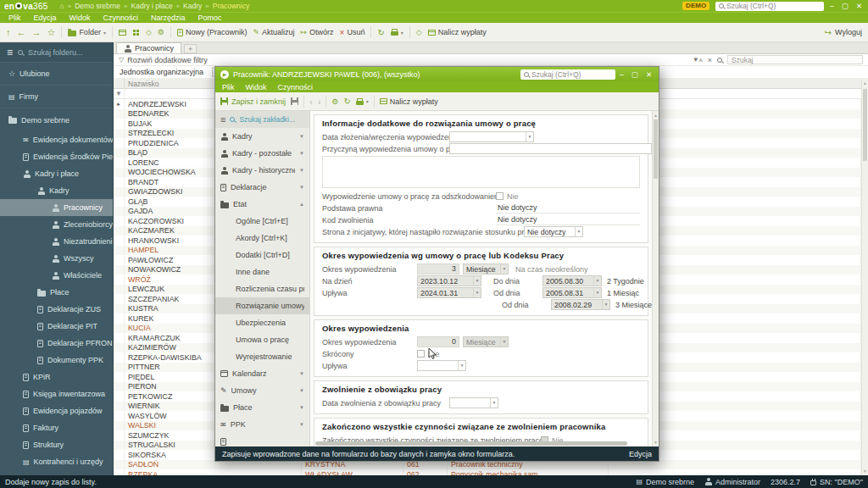  I want to click on menu-item: Czynności, so click(121, 18).